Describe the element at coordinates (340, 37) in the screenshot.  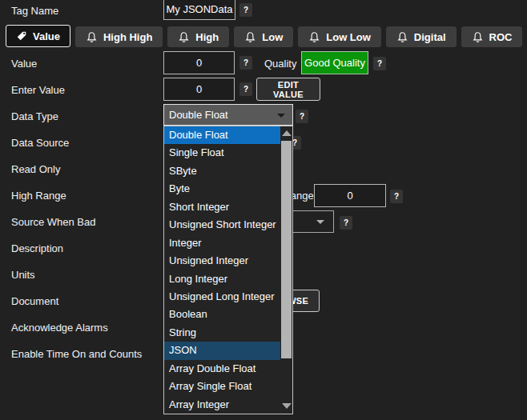
I see `tab-low-low: Low Low` at that location.